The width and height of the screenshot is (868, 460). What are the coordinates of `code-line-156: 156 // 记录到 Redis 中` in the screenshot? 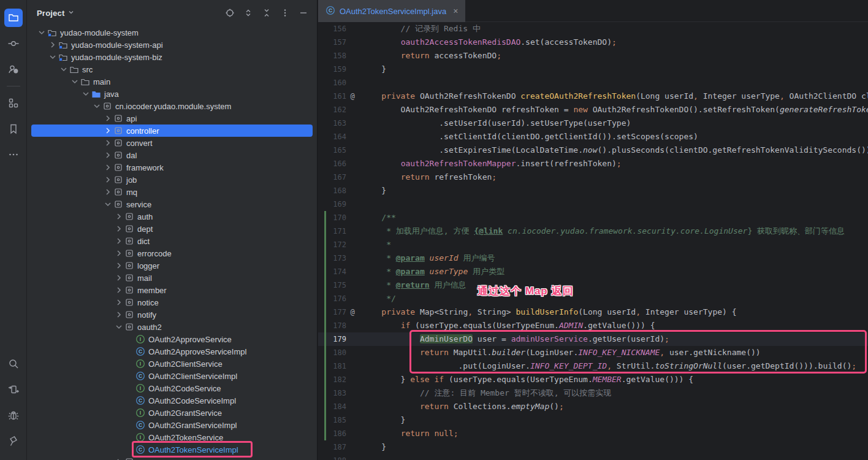 It's located at (593, 29).